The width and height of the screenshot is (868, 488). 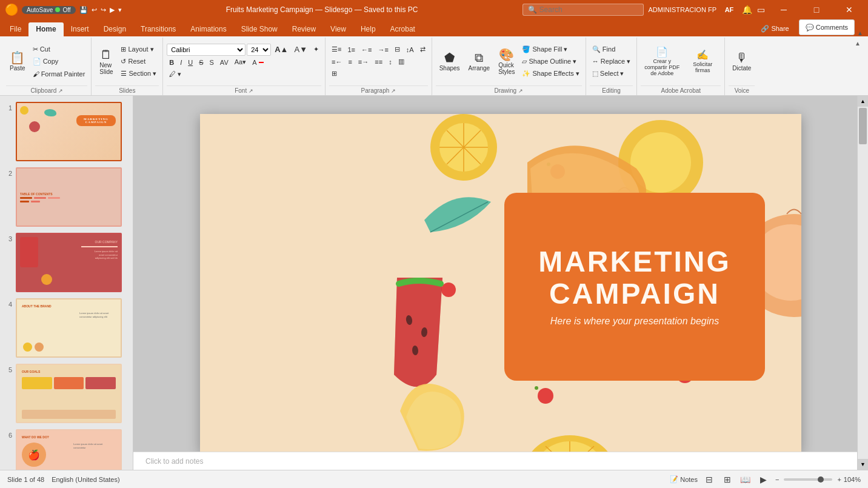 What do you see at coordinates (67, 132) in the screenshot?
I see `slide-thumb-1: 1 MARKETINGCAMPAIGN` at bounding box center [67, 132].